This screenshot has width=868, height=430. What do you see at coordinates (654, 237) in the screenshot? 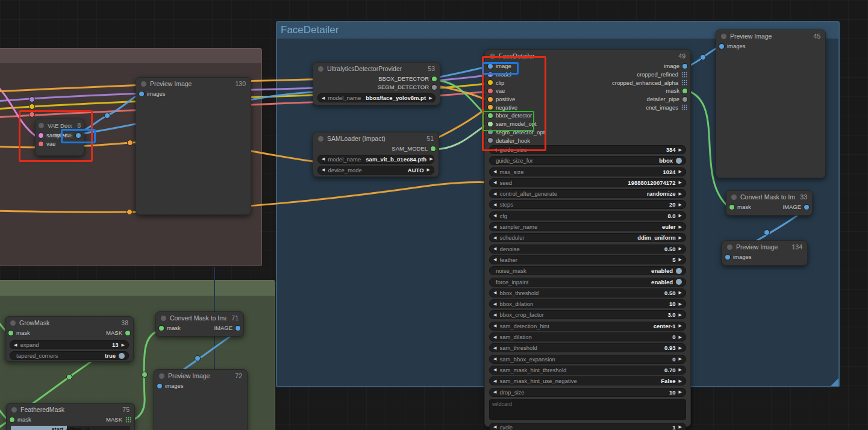
I see `widget-value: ddim_uniform` at bounding box center [654, 237].